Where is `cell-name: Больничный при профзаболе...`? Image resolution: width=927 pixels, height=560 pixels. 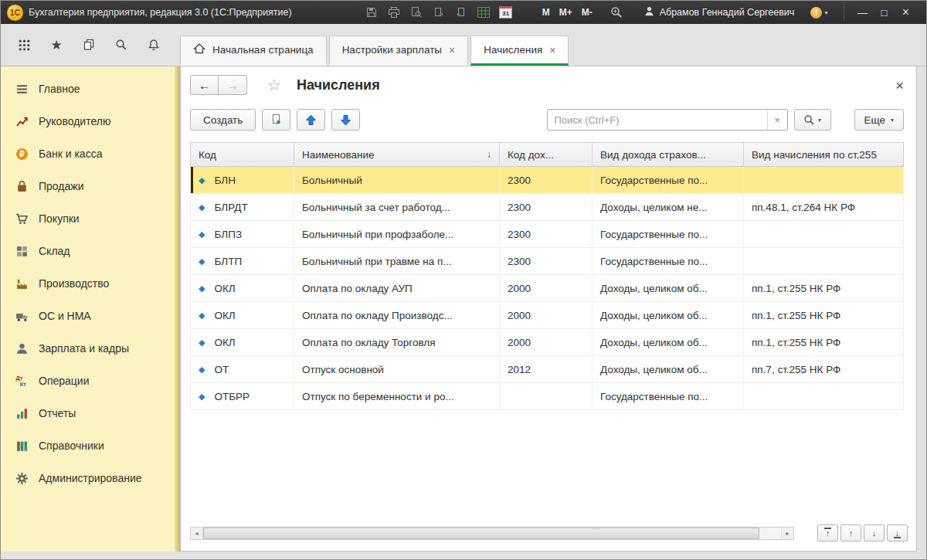 cell-name: Больничный при профзаболе... is located at coordinates (397, 235).